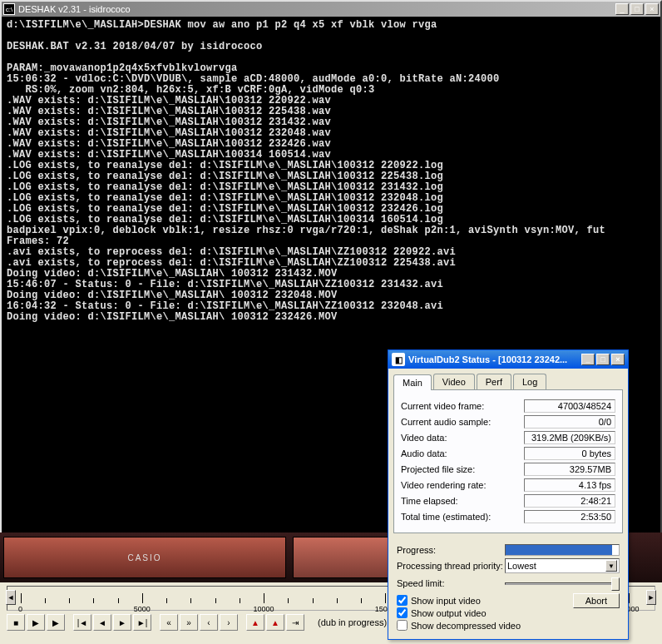  What do you see at coordinates (156, 622) in the screenshot?
I see `transport-toolbar: ■ ▶ ▶ |◄ ◄ ► ►| « » ‹ › ▲ ▲ ⇥` at bounding box center [156, 622].